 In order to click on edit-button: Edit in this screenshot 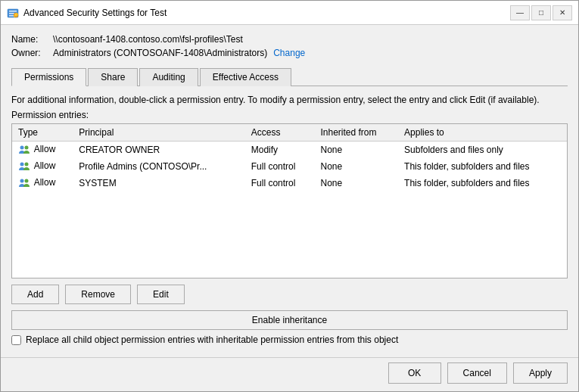, I will do `click(160, 294)`.